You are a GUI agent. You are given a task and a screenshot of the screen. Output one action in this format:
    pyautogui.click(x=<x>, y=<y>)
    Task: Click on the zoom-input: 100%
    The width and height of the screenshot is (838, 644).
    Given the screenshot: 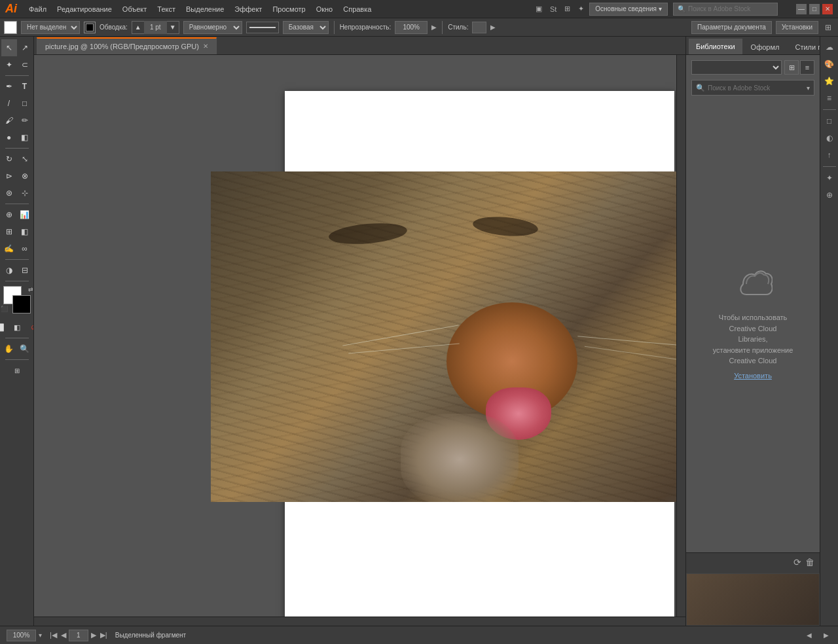 What is the action you would take?
    pyautogui.click(x=21, y=635)
    